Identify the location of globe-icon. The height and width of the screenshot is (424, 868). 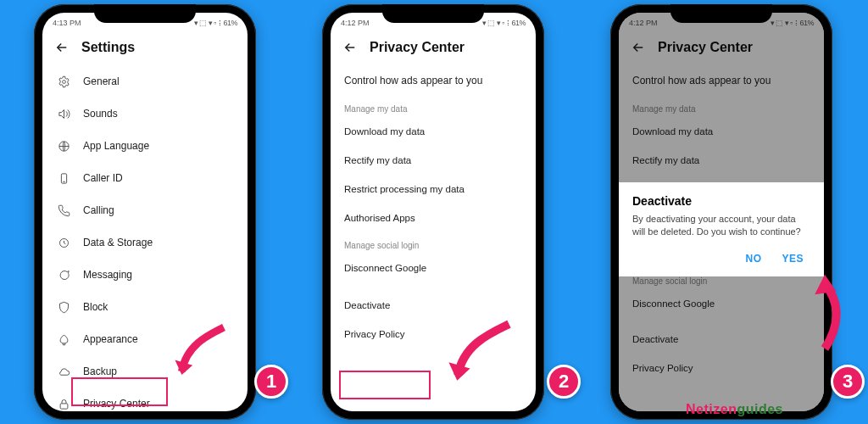
(64, 146).